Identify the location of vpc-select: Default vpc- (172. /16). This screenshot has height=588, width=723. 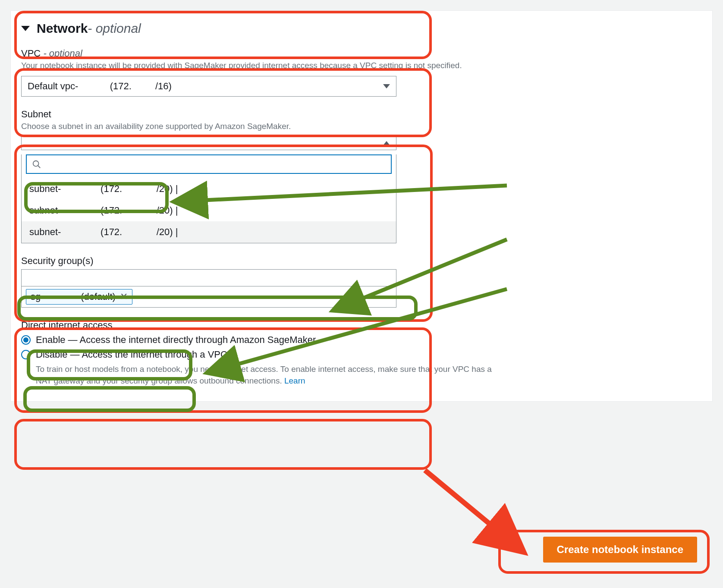
(209, 86).